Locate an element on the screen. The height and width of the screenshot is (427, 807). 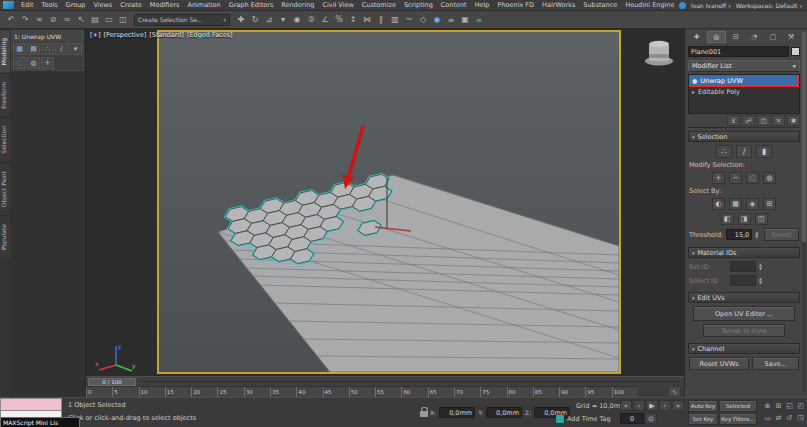
zoom-extents-all-icon: ◰ is located at coordinates (800, 406).